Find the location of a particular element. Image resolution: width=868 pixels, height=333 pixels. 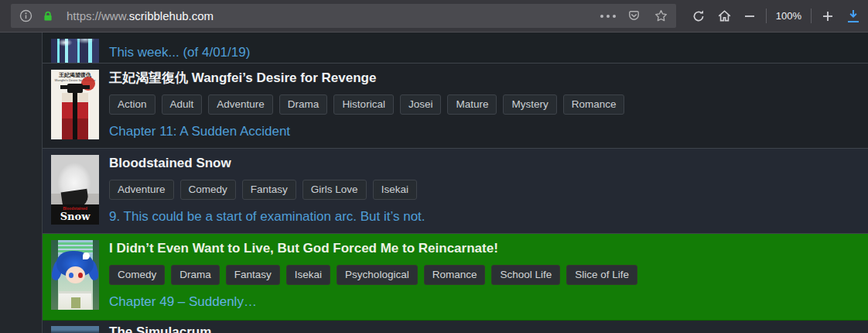

zoom-in-icon is located at coordinates (828, 16).